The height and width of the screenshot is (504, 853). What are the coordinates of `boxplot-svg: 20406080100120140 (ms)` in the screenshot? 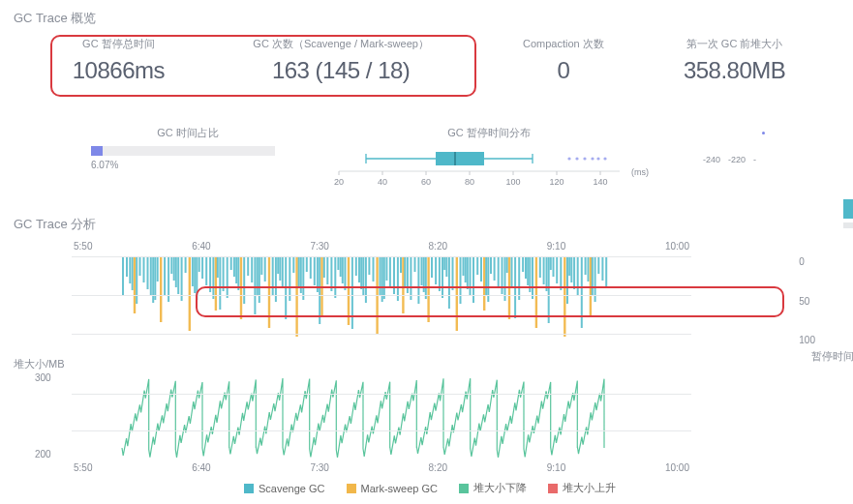 It's located at (489, 167).